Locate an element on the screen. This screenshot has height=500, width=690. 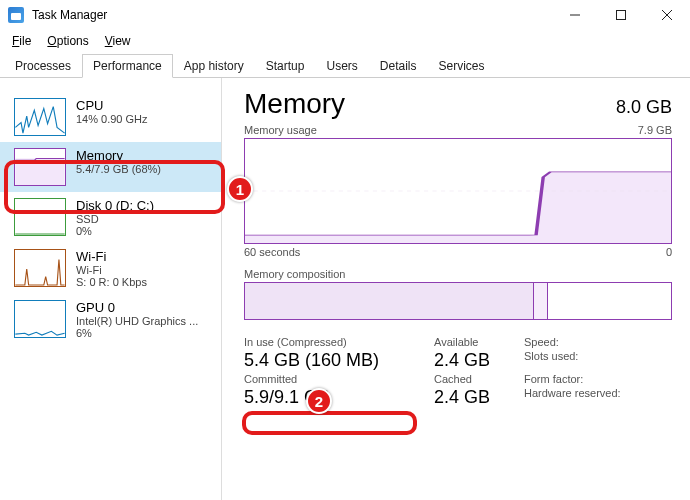
tab-processes: Processes is located at coordinates (43, 66).